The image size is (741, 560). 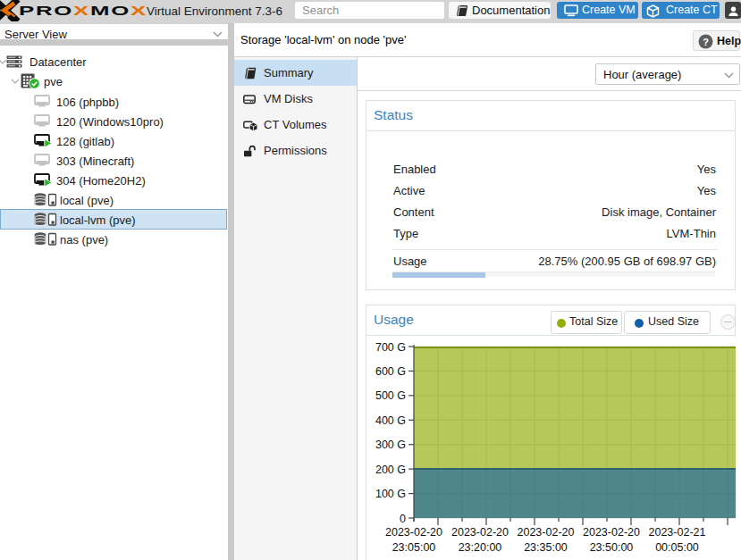 What do you see at coordinates (391, 470) in the screenshot?
I see `svg-text: 200 G` at bounding box center [391, 470].